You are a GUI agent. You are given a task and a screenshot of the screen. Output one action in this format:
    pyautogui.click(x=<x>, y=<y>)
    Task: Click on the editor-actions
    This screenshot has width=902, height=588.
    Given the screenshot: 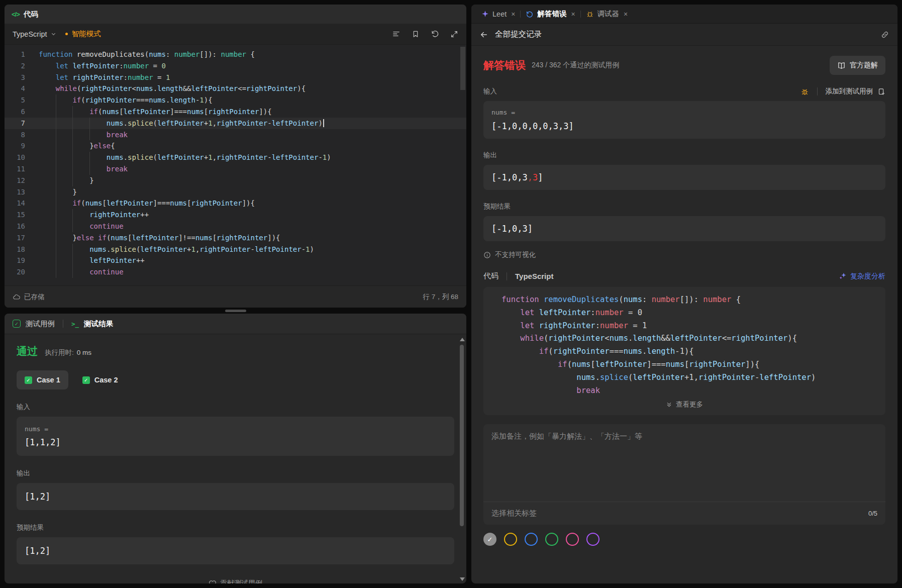 What is the action you would take?
    pyautogui.click(x=425, y=34)
    